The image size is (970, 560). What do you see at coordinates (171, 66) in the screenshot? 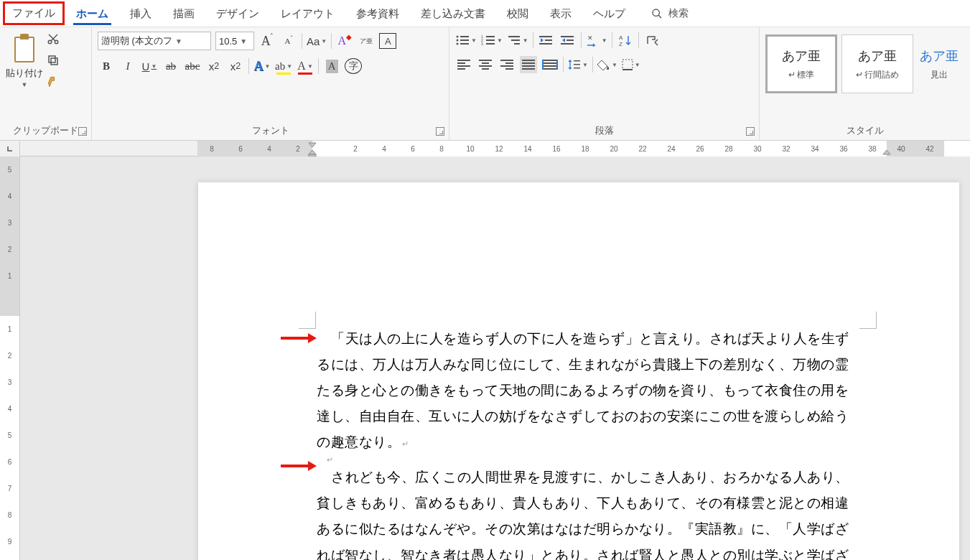
I see `strikethrough-button: ab` at bounding box center [171, 66].